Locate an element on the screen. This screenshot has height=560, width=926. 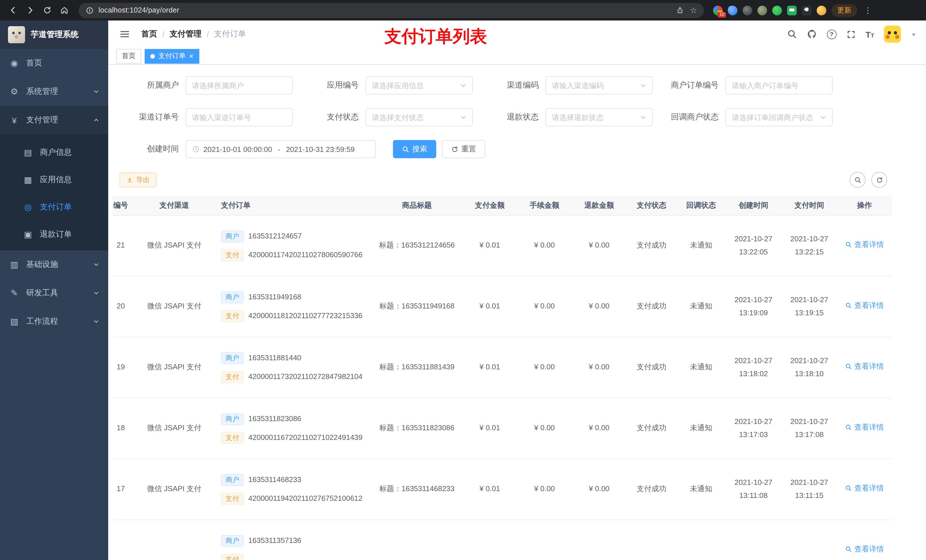
channel-order-no-input is located at coordinates (239, 117).